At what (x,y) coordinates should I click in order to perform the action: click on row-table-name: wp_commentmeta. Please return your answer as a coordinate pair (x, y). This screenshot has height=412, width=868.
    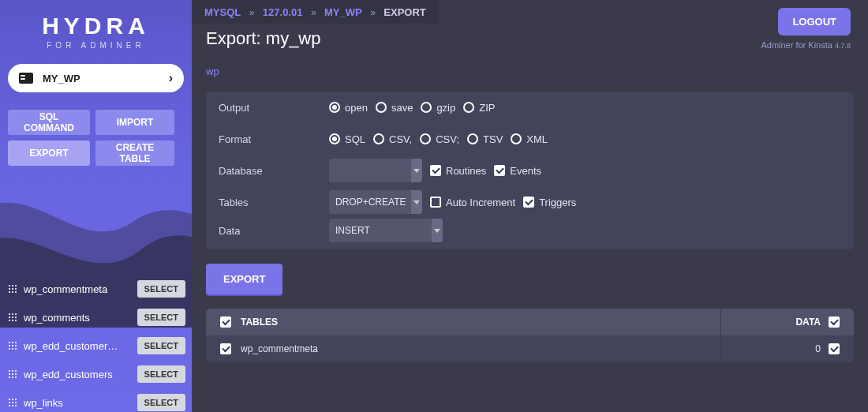
    Looking at the image, I should click on (279, 349).